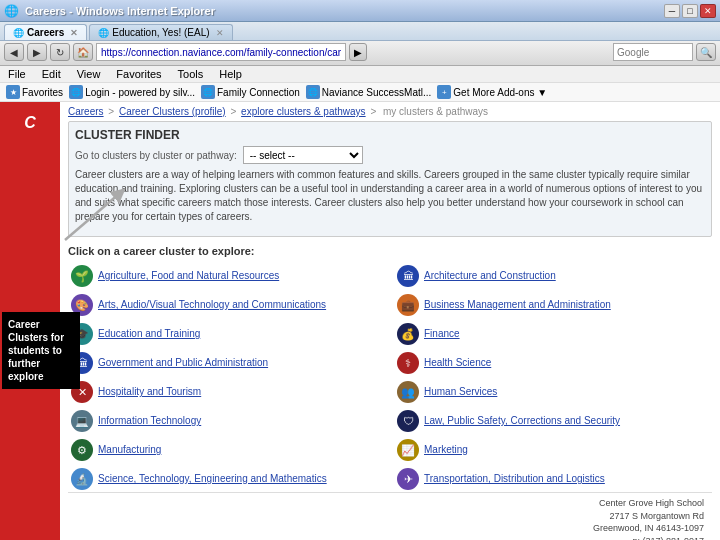  I want to click on cluster-link-law: Law, Public Safety, Corrections and Secu…, so click(522, 421).